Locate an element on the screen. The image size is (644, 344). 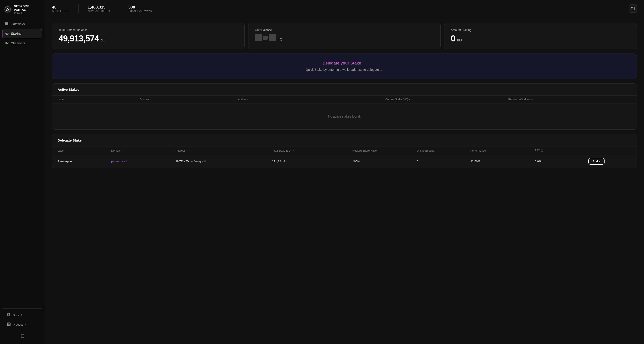
gateways-icon is located at coordinates (7, 24).